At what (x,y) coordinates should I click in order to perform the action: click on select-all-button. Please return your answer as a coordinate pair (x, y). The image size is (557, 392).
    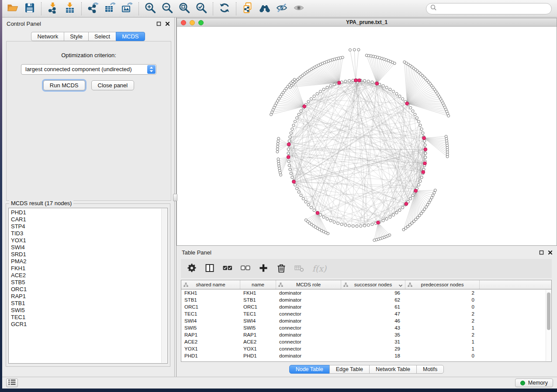
    Looking at the image, I should click on (228, 268).